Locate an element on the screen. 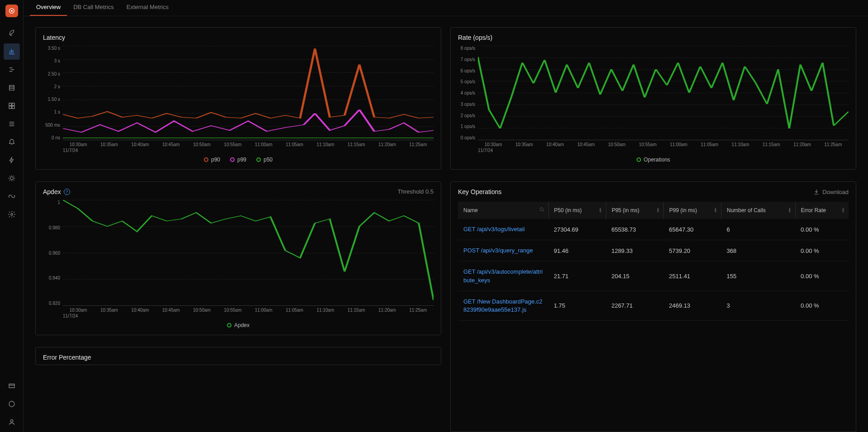 The width and height of the screenshot is (868, 432). latency-title: Latency is located at coordinates (238, 38).